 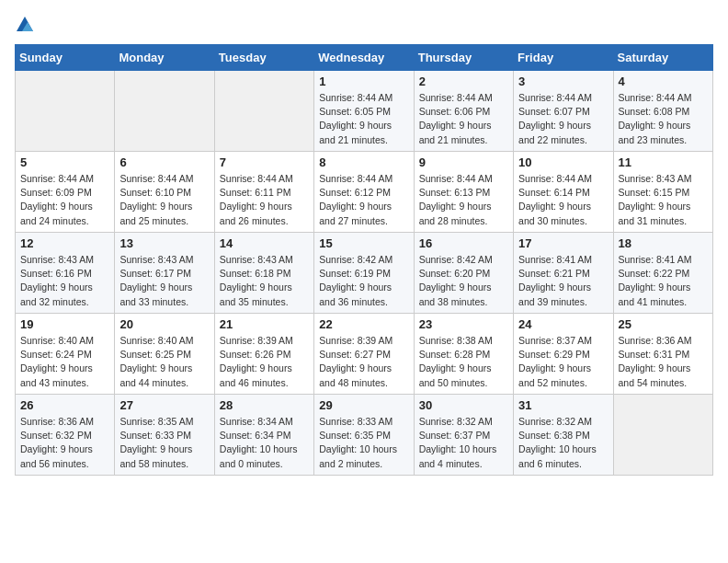 What do you see at coordinates (364, 192) in the screenshot?
I see `calendar-day-cell: 8Sunrise: 8:44 AMSunset: 6:12 PMDaylight…` at bounding box center [364, 192].